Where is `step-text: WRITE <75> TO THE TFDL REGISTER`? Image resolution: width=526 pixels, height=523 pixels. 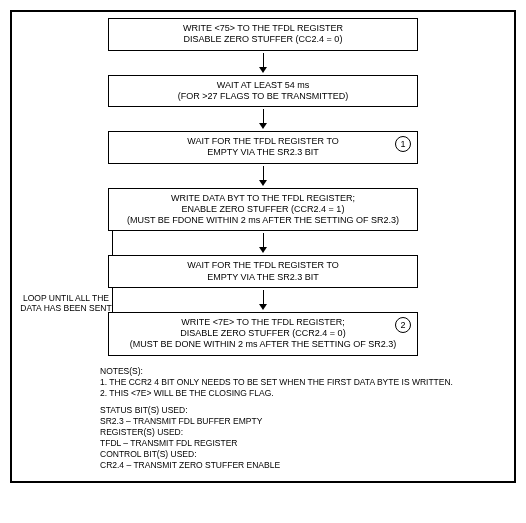
step-text: WRITE <75> TO THE TFDL REGISTER is located at coordinates (263, 28).